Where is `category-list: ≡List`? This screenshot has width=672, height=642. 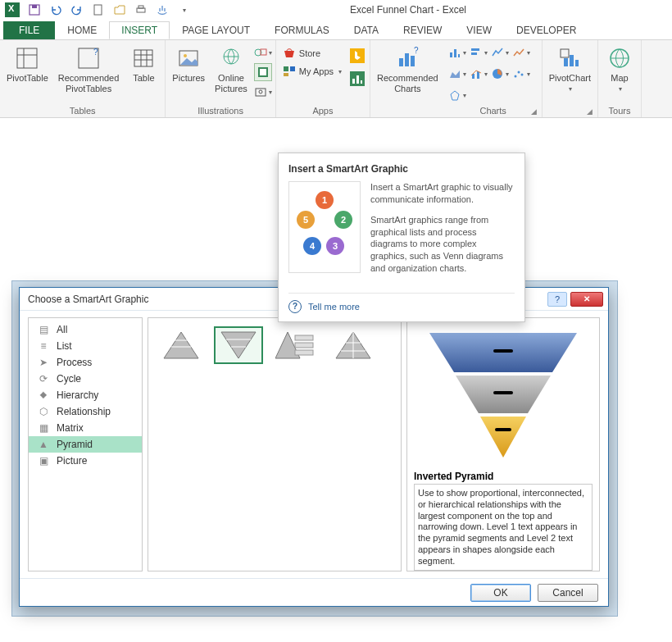 category-list: ≡List is located at coordinates (85, 346).